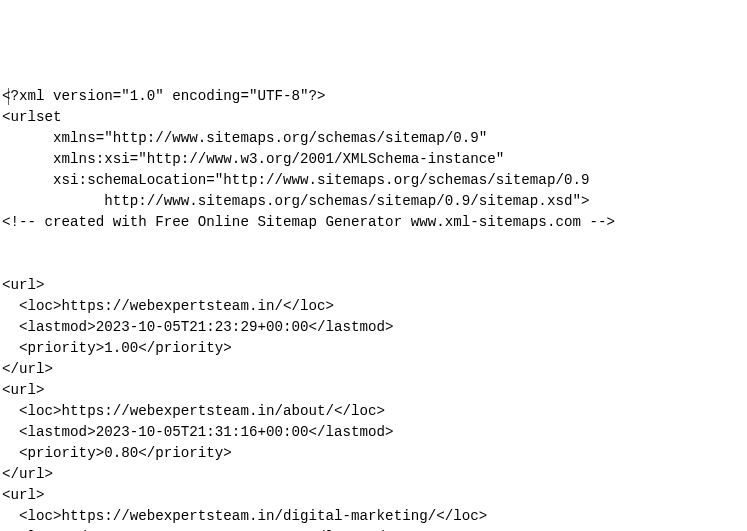 The height and width of the screenshot is (531, 747). I want to click on attr-schema-location-cont: http://www.sitemaps.org/schemas/sitemap/…, so click(296, 201).